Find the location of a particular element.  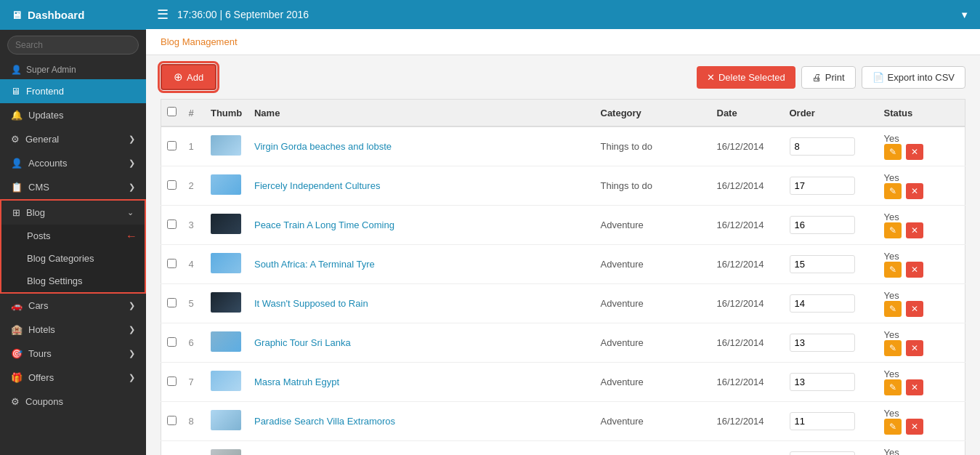

blog-post-link: Fiercely Independent Cultures is located at coordinates (317, 186).